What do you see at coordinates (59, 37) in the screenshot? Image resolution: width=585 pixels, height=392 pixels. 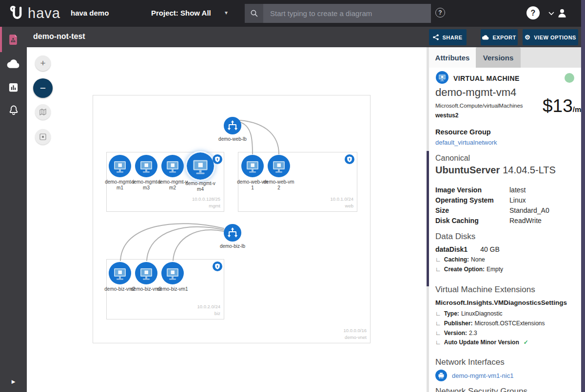 I see `diagram-title: demo-not-test` at bounding box center [59, 37].